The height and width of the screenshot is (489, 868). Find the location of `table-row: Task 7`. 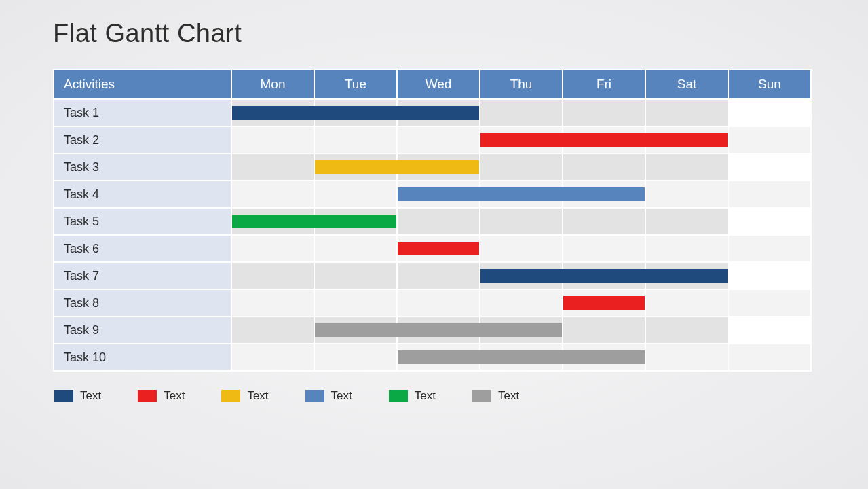

table-row: Task 7 is located at coordinates (432, 276).